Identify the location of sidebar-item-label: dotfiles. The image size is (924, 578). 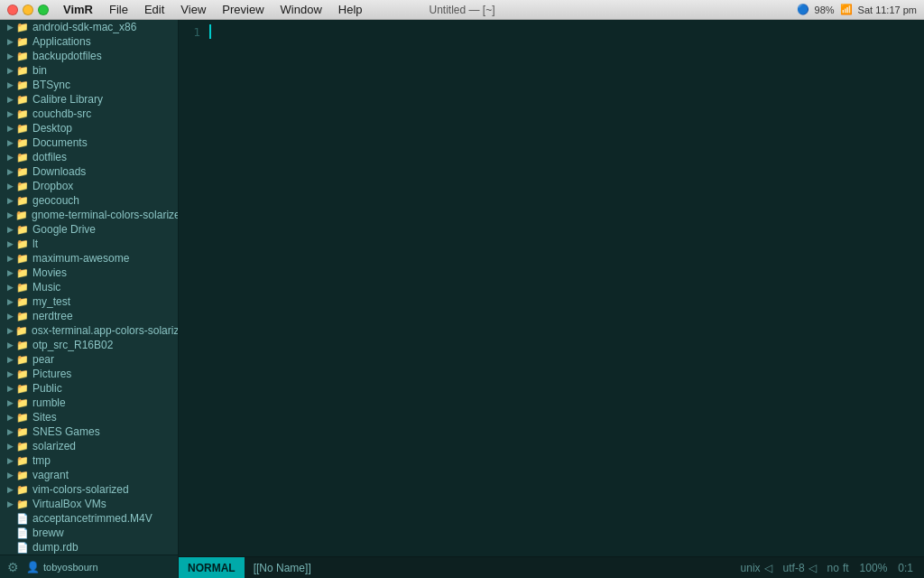
(50, 157).